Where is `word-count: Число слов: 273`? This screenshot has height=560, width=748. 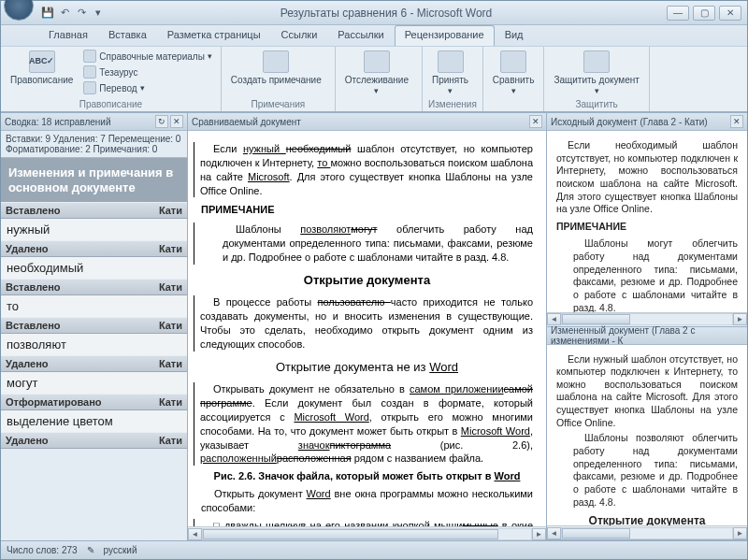
word-count: Число слов: 273 is located at coordinates (42, 550).